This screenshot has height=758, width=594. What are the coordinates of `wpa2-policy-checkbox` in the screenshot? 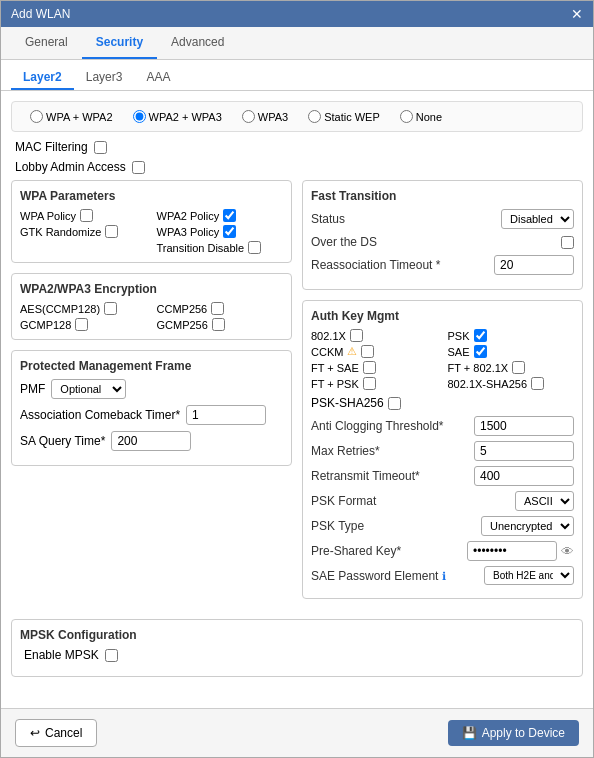 It's located at (230, 216).